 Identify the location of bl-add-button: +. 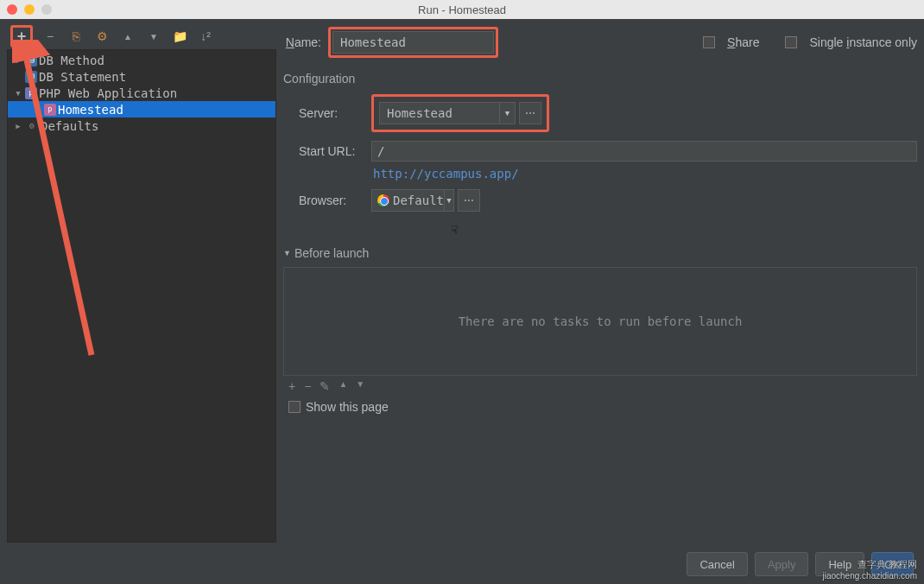
(292, 386).